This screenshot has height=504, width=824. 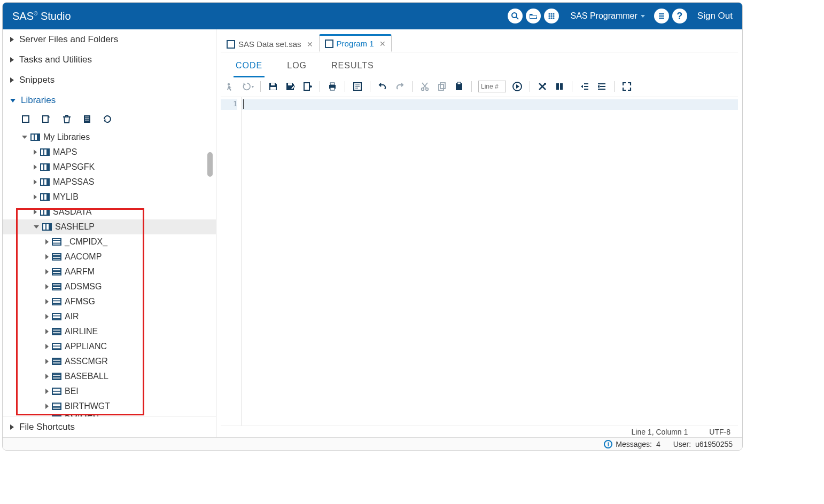 I want to click on refresh-icon, so click(x=107, y=119).